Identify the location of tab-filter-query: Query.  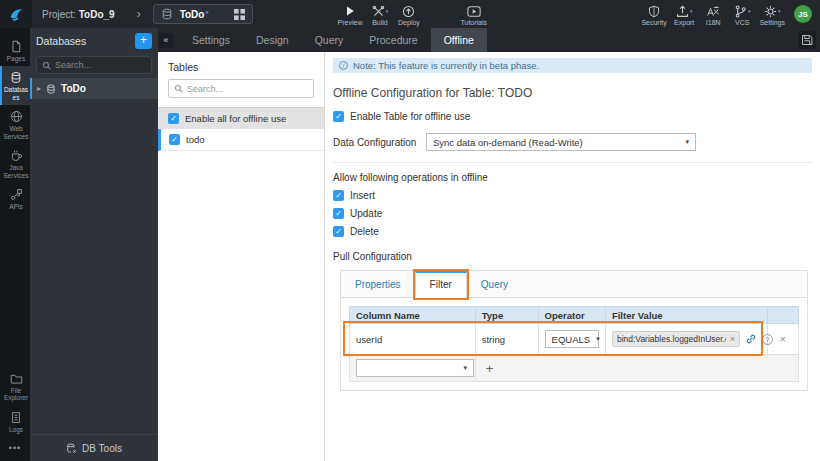
(494, 284).